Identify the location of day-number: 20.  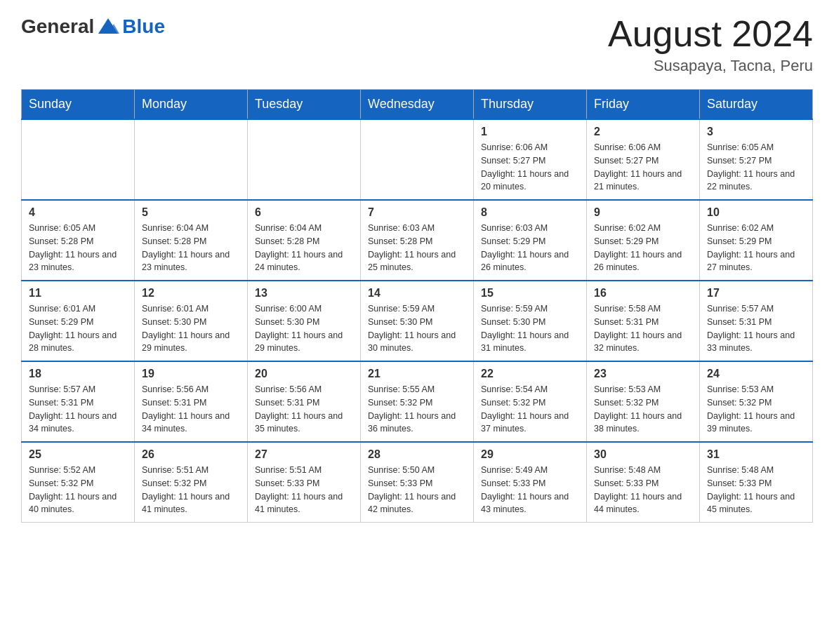
(304, 374).